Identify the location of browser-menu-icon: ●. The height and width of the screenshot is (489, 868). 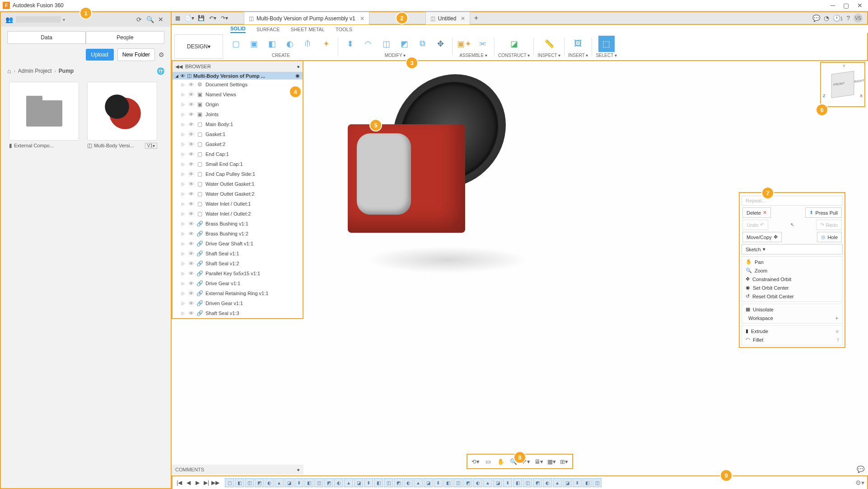
(298, 66).